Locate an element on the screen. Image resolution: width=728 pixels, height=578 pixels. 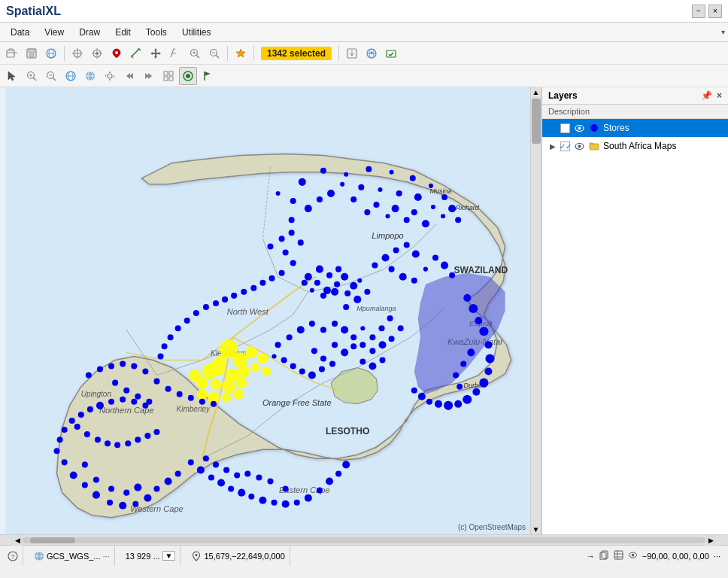
export3-button is located at coordinates (391, 53).